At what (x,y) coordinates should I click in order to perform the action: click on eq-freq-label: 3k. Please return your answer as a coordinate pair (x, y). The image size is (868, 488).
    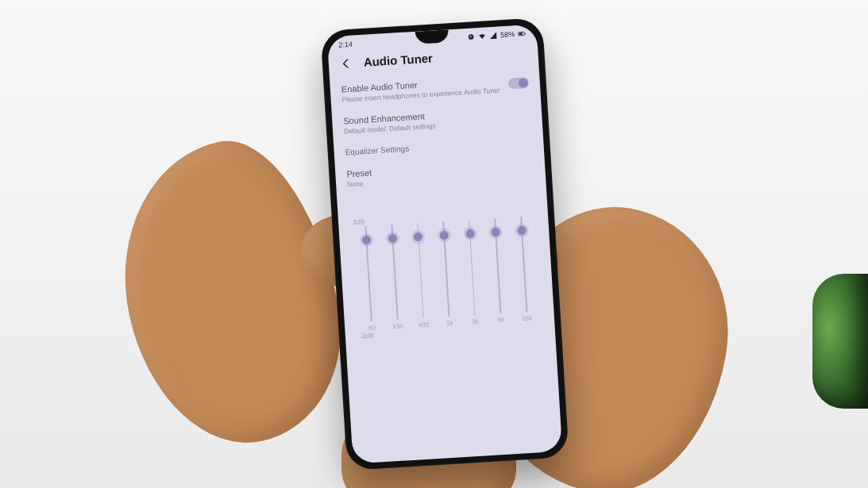
    Looking at the image, I should click on (475, 322).